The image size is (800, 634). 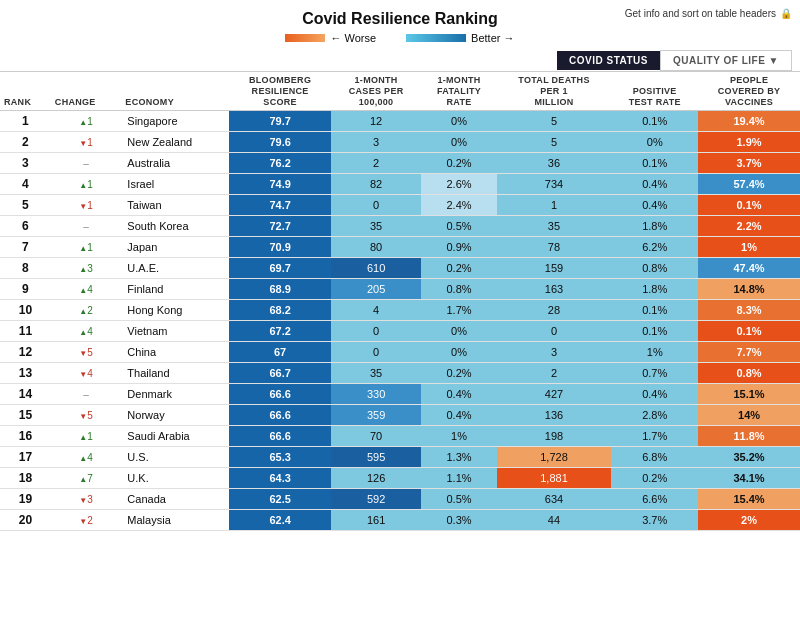 I want to click on cases-cell: 330, so click(x=376, y=394).